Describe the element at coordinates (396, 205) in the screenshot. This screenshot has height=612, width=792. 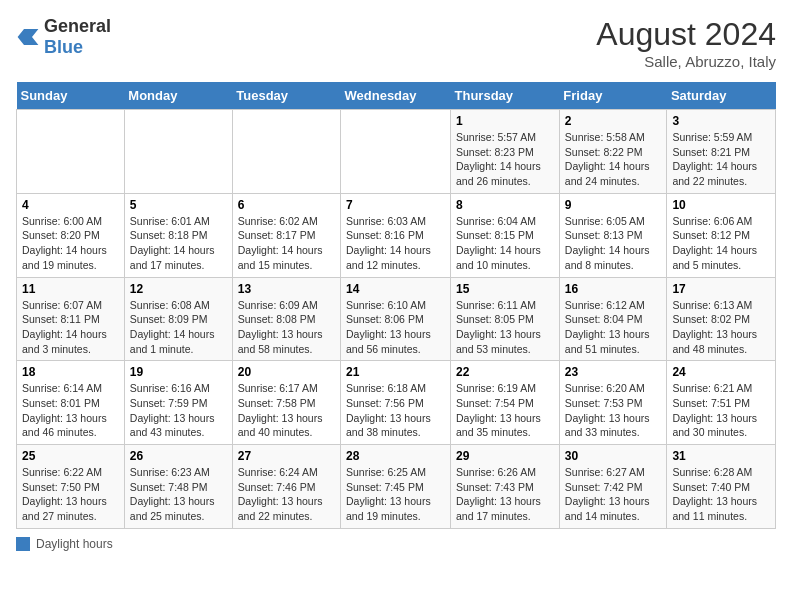
I see `day-number: 7` at that location.